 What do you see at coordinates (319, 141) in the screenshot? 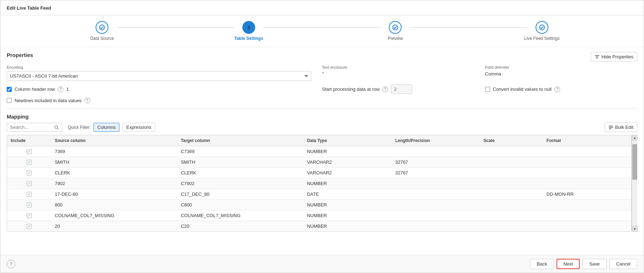
I see `table-header-row: Include Source column Target column Data…` at bounding box center [319, 141].